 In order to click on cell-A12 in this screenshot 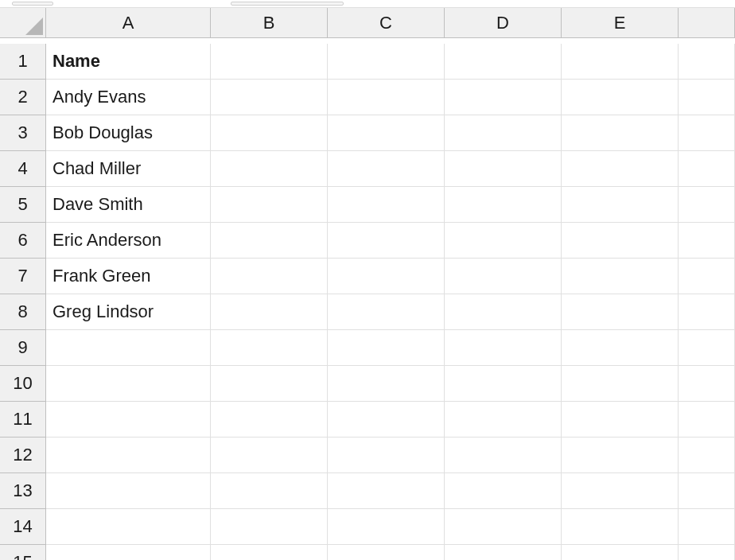, I will do `click(129, 455)`.